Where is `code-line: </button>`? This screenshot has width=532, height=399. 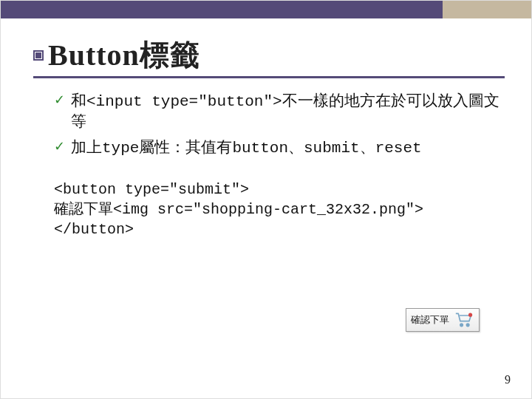 code-line: </button> is located at coordinates (279, 229).